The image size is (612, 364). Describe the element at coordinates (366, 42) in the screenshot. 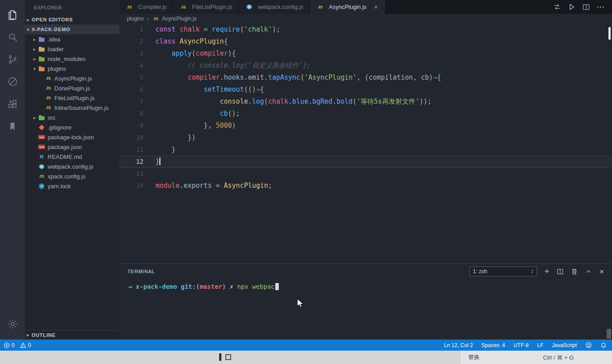

I see `code-line-2: 2class AsyncPlugin{` at that location.